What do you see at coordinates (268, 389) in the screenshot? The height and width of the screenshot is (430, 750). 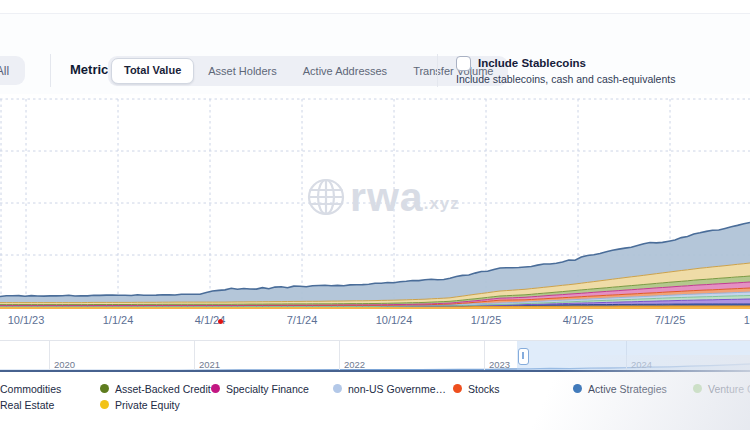 I see `legend-label: Specialty Finance` at bounding box center [268, 389].